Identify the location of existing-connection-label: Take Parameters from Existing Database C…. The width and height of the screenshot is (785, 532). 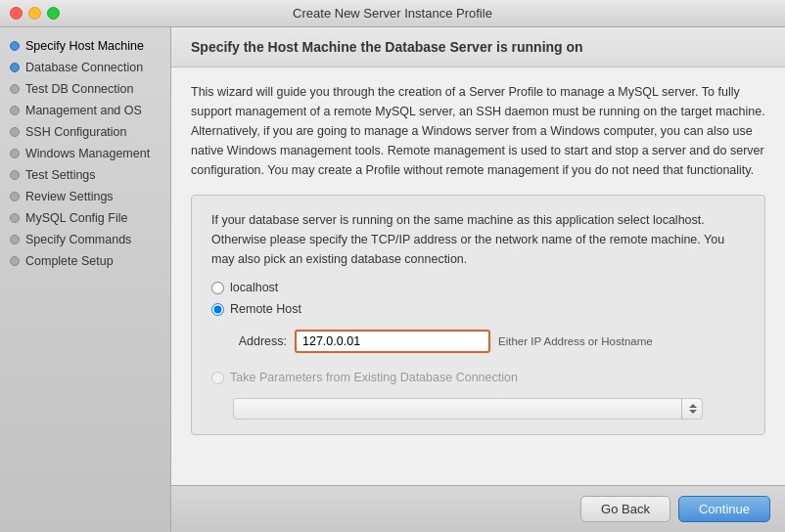
(374, 377).